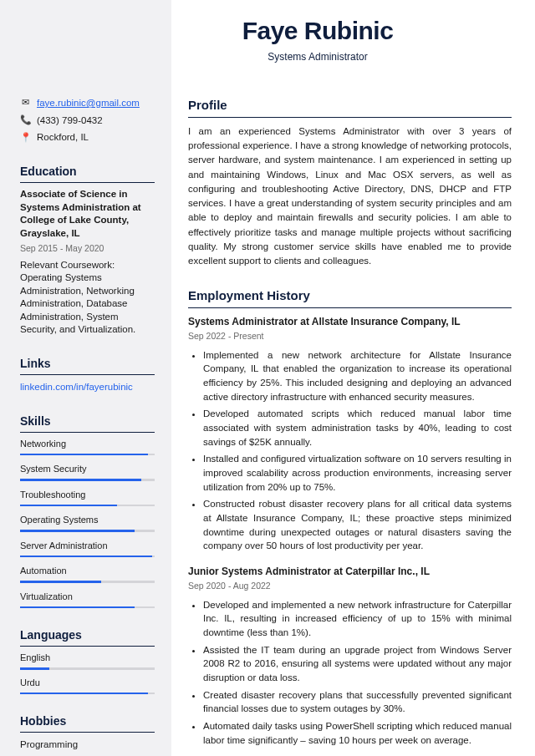 This screenshot has width=535, height=756. I want to click on skill-name: System Security, so click(87, 469).